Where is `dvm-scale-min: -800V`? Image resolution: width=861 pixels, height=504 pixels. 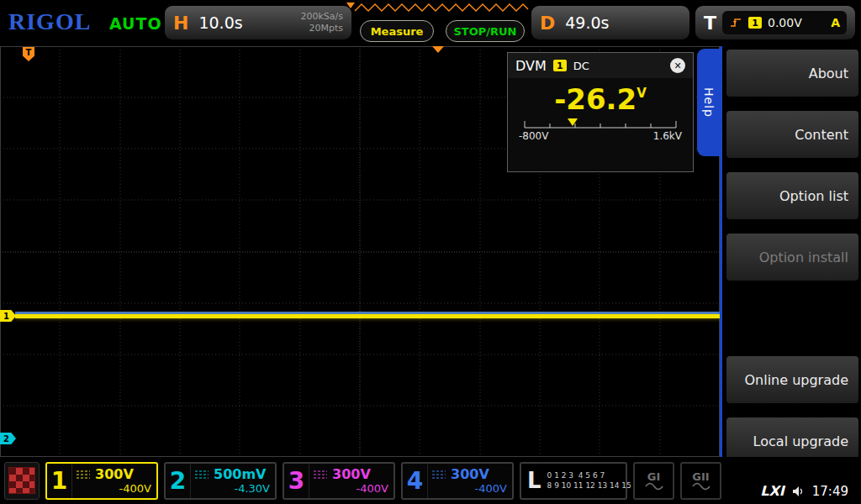 dvm-scale-min: -800V is located at coordinates (533, 136).